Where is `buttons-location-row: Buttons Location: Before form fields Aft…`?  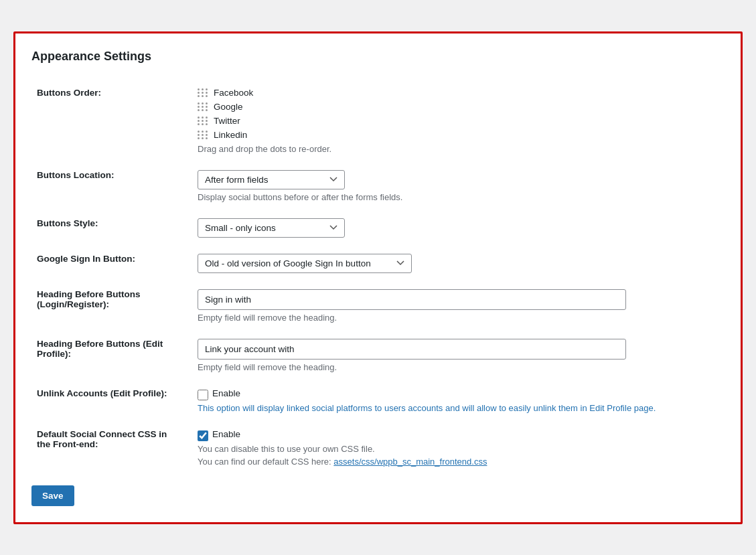
buttons-location-row: Buttons Location: Before form fields Aft… is located at coordinates (378, 186).